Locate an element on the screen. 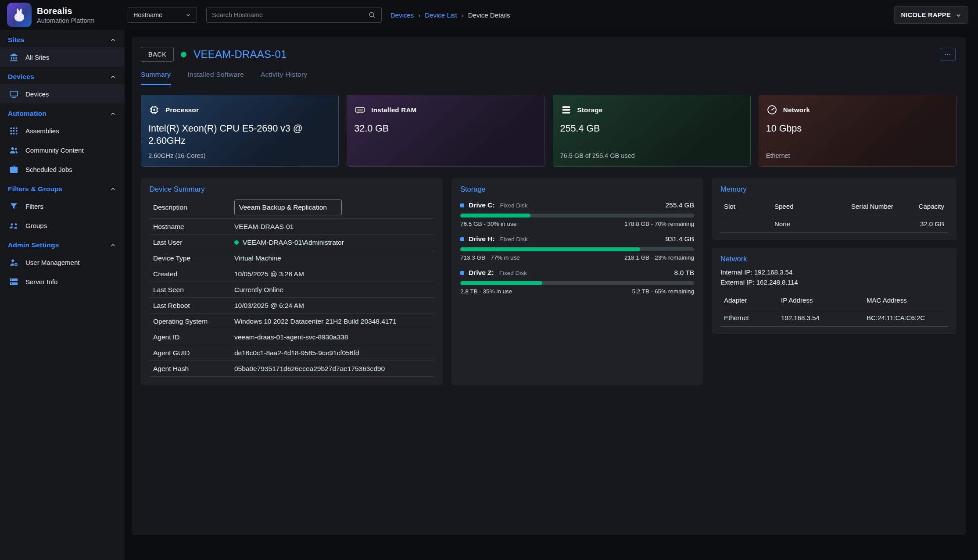  network-card: Network Internal IP: 192.168.3.54 Extern… is located at coordinates (834, 291).